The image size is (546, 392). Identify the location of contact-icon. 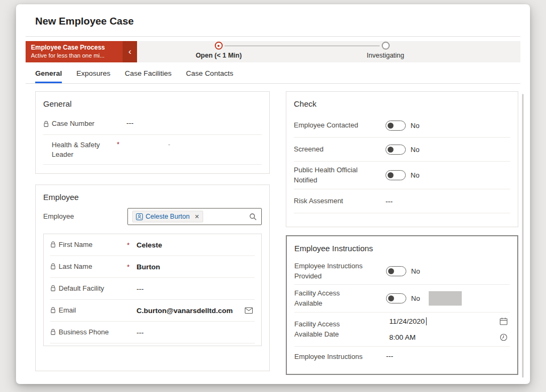
(140, 217).